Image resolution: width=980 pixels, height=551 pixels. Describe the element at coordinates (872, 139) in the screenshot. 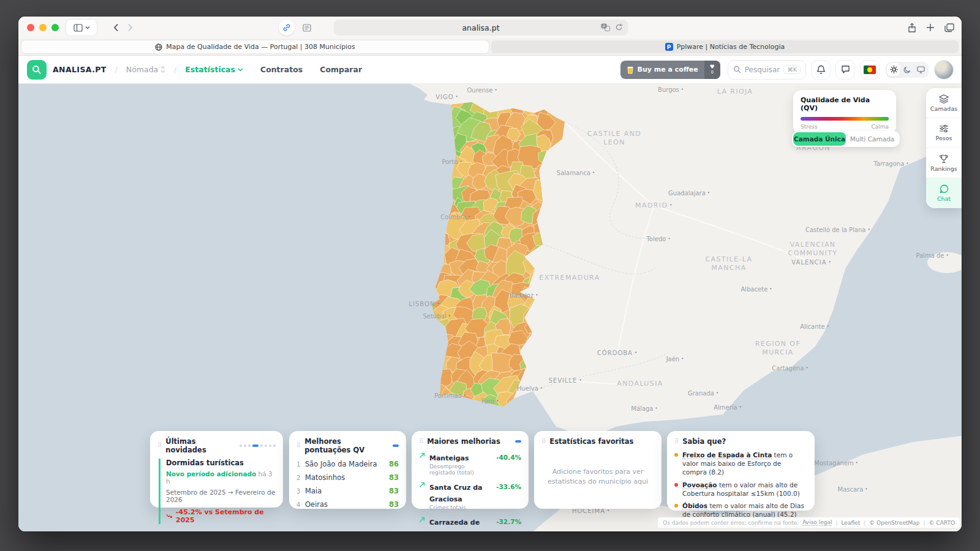

I see `multi-layer-button: Multi Camada` at that location.